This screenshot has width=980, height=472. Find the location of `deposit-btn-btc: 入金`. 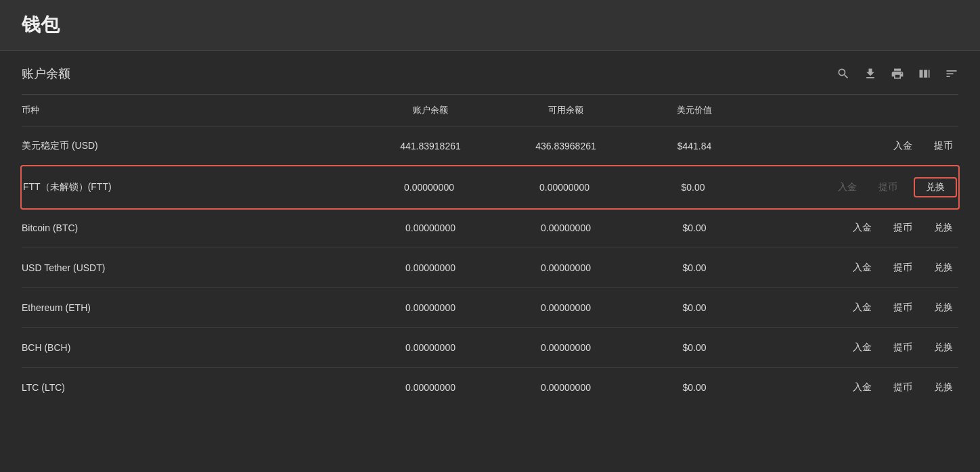

deposit-btn-btc: 入金 is located at coordinates (862, 228).